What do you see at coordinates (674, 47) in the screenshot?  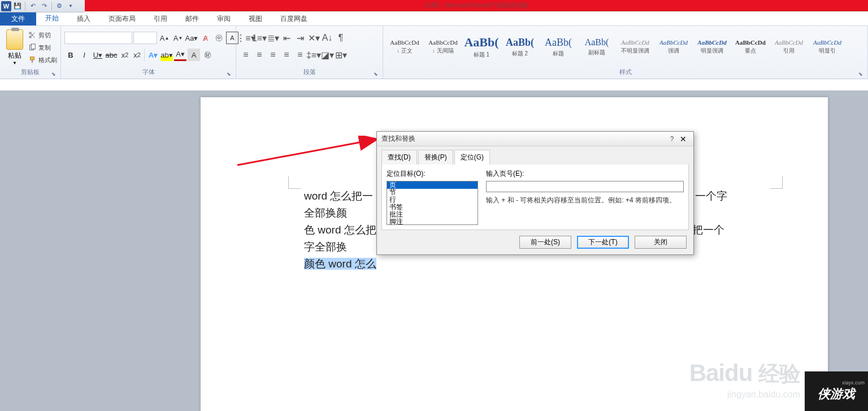 I see `style-item: AaBbCcDd强调` at bounding box center [674, 47].